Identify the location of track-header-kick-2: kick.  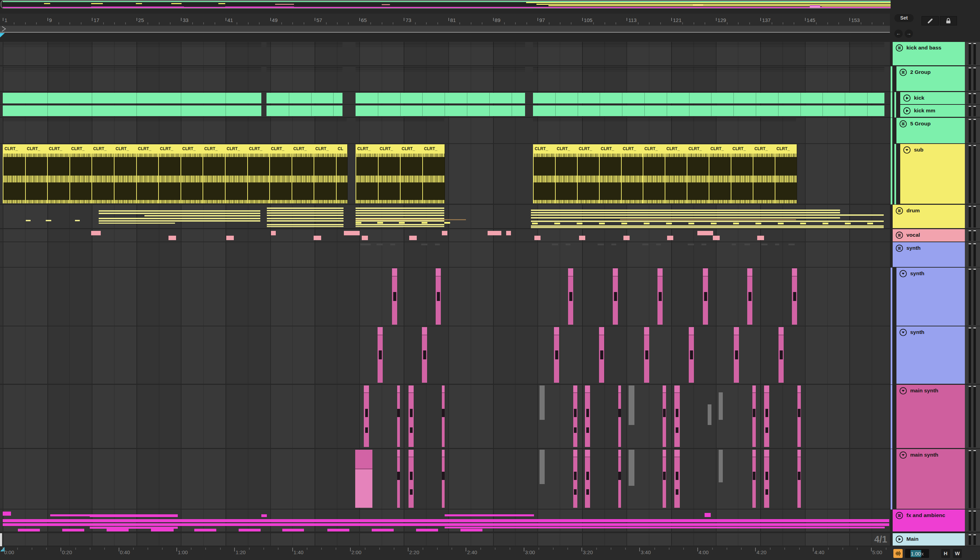
(933, 98).